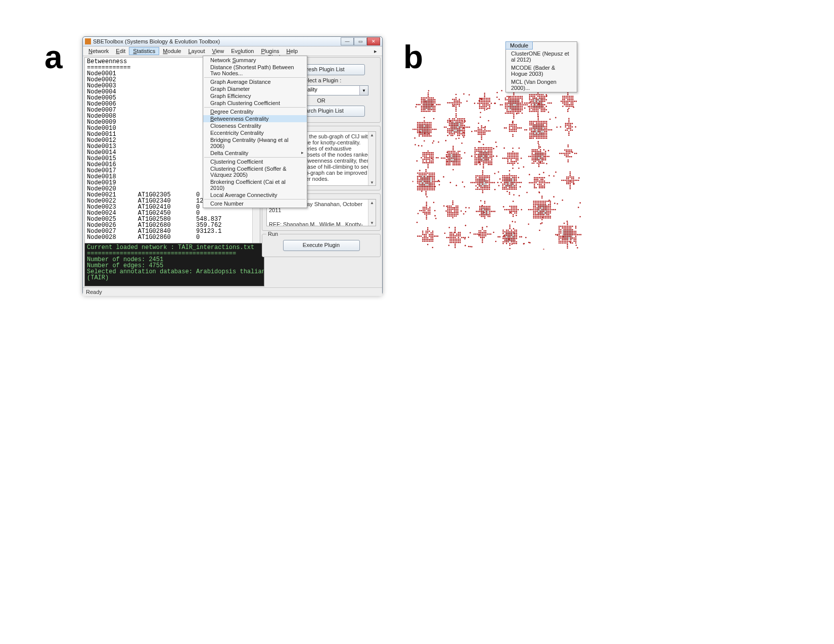  Describe the element at coordinates (218, 51) in the screenshot. I see `menu-view: View` at that location.